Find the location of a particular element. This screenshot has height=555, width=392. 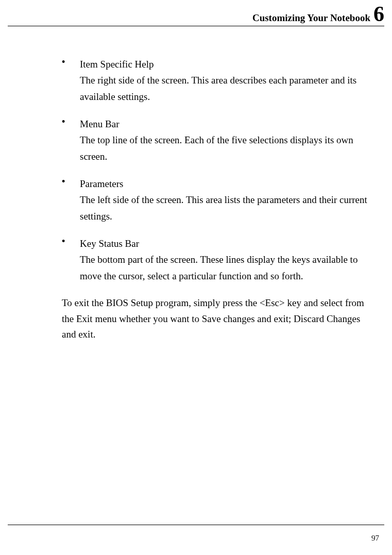

page-number: 97 is located at coordinates (375, 538).